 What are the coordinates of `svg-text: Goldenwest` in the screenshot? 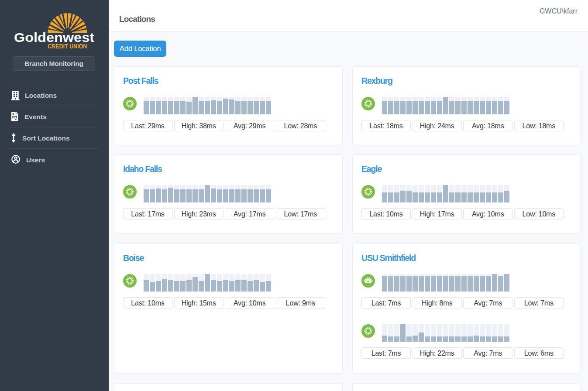 It's located at (54, 38).